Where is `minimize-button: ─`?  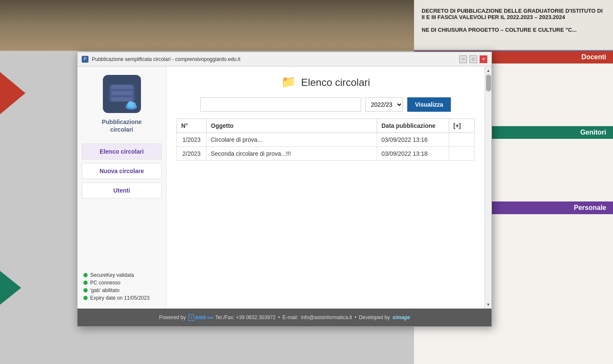 minimize-button: ─ is located at coordinates (463, 59).